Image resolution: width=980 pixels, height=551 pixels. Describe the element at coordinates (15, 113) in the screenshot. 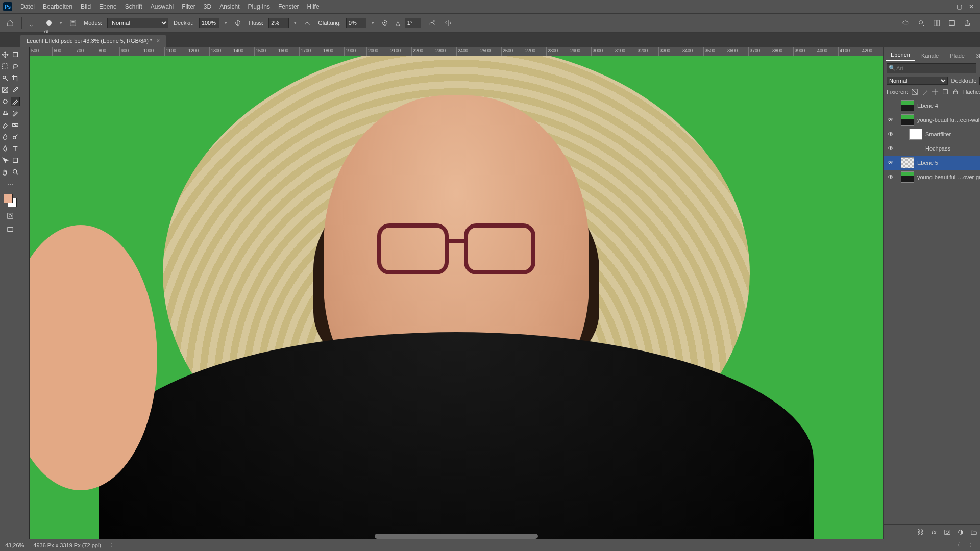

I see `history-brush-tool` at that location.